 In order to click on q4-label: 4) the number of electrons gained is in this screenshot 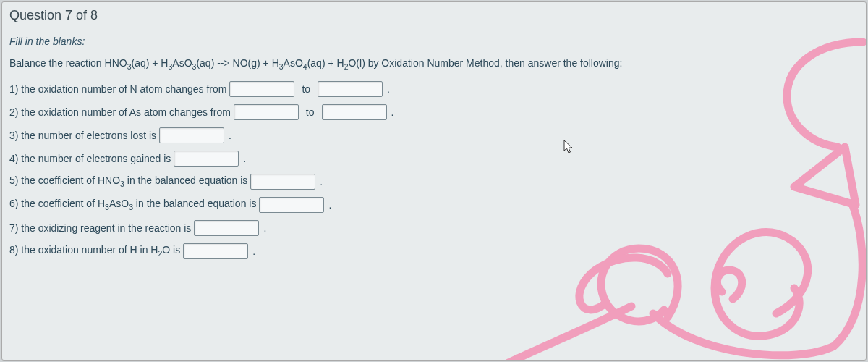, I will do `click(90, 159)`.